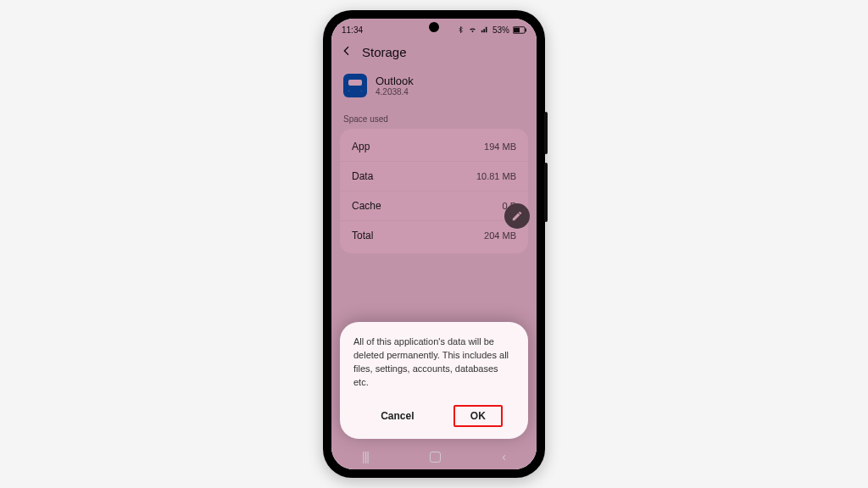  I want to click on dialog-message: All of this application's data will be d…, so click(434, 363).